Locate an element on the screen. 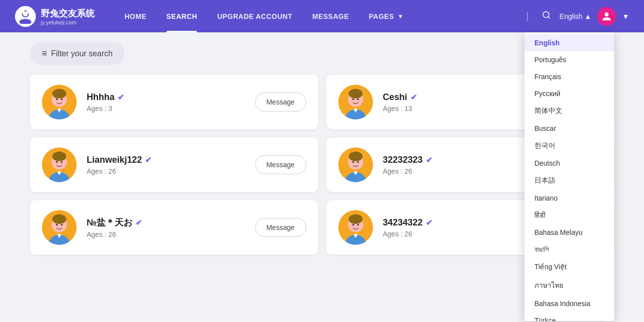  profile-info: Lianweikj122 ✔ Ages : 26 is located at coordinates (166, 165).